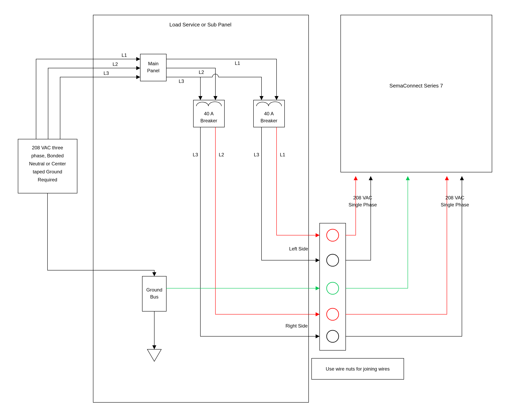 The width and height of the screenshot is (511, 420). I want to click on label-l1-in: L1, so click(124, 55).